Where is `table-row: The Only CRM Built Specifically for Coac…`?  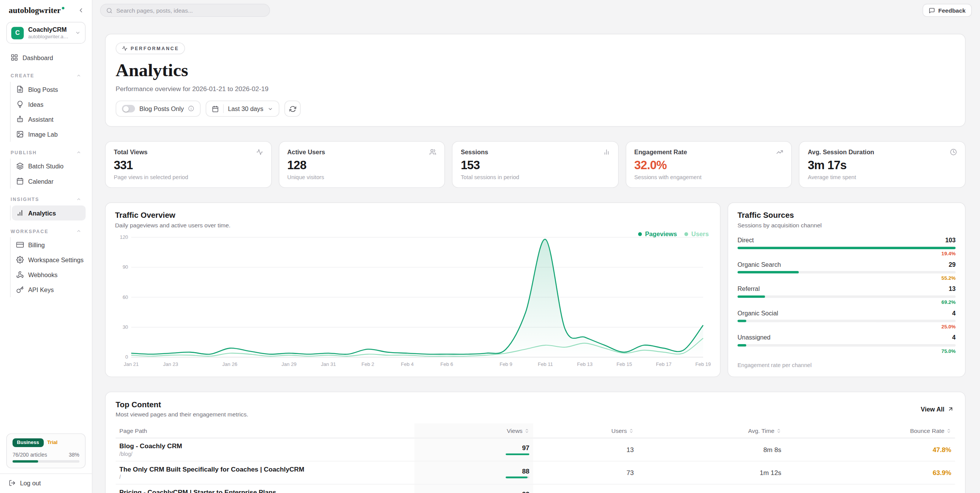 table-row: The Only CRM Built Specifically for Coac… is located at coordinates (536, 473).